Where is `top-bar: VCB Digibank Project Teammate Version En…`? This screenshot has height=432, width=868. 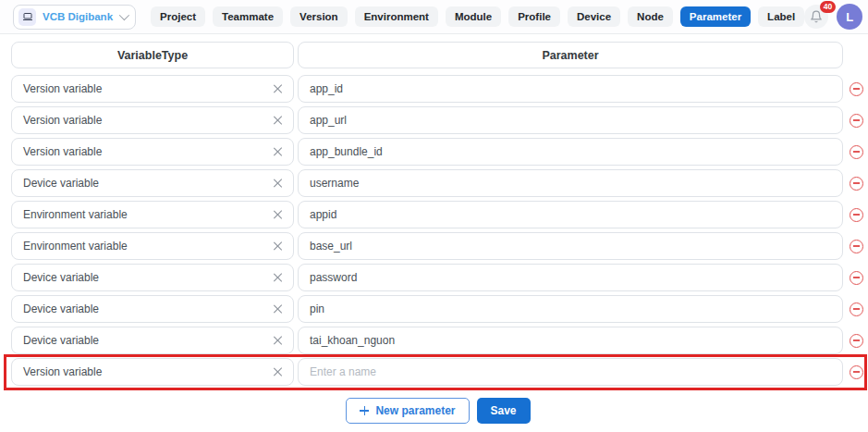 top-bar: VCB Digibank Project Teammate Version En… is located at coordinates (434, 17).